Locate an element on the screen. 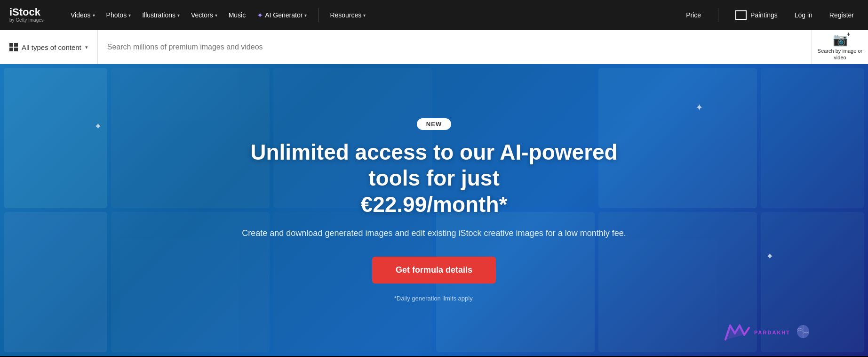 This screenshot has height=357, width=868. navbar-right: Price Paintings Log in Register is located at coordinates (770, 15).